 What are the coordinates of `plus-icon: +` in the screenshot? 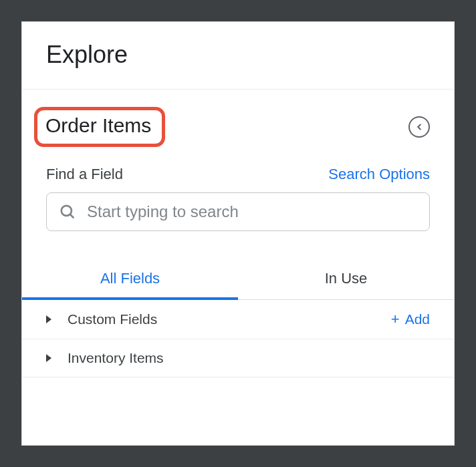 It's located at (396, 319).